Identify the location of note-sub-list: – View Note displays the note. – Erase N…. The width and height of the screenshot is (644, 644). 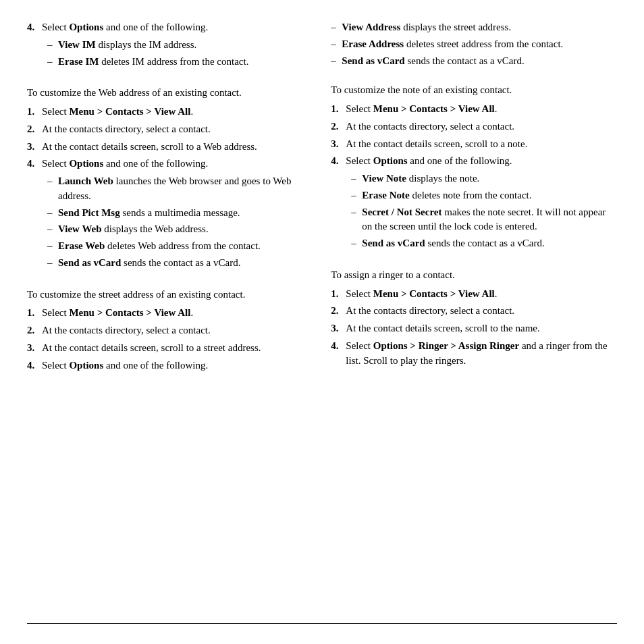
(484, 211).